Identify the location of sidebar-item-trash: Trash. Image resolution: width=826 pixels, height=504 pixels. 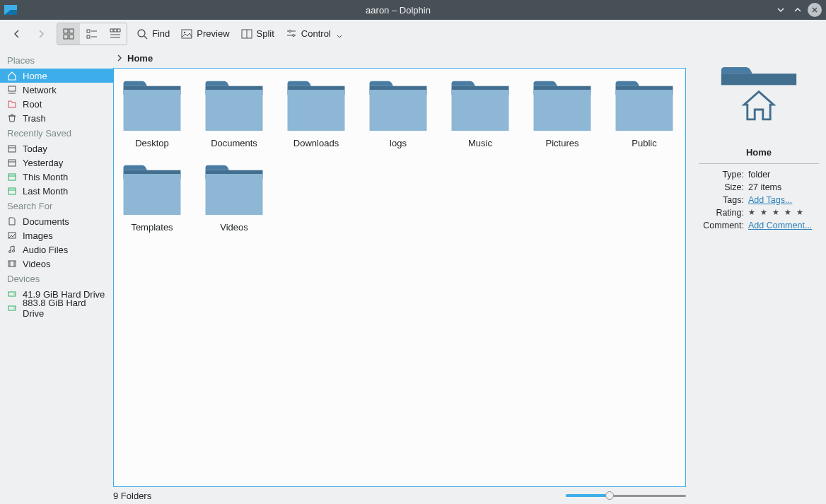
(57, 118).